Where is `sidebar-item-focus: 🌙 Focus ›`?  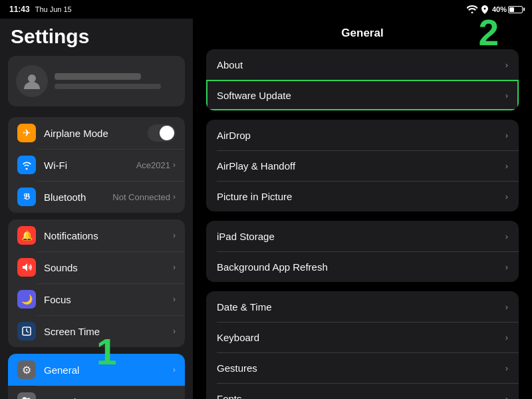 sidebar-item-focus: 🌙 Focus › is located at coordinates (96, 299).